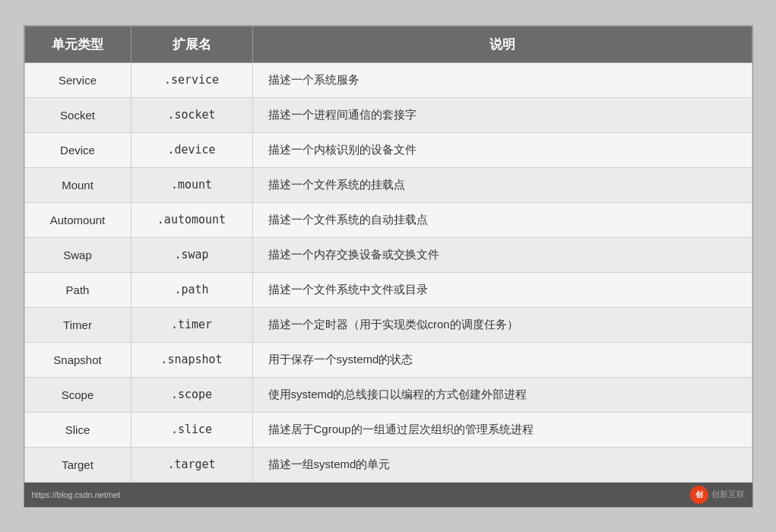 This screenshot has height=532, width=776. Describe the element at coordinates (78, 290) in the screenshot. I see `cell-type: Path` at that location.